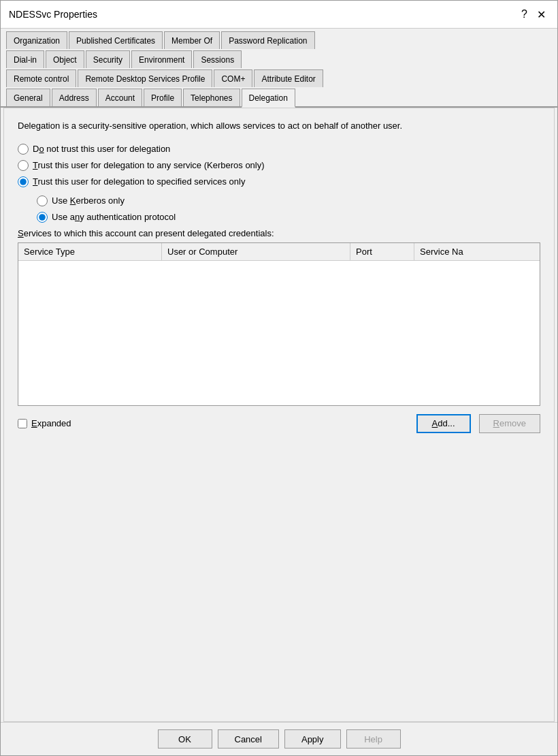 The height and width of the screenshot is (756, 558). Describe the element at coordinates (477, 252) in the screenshot. I see `col-service-name: Service Na` at that location.